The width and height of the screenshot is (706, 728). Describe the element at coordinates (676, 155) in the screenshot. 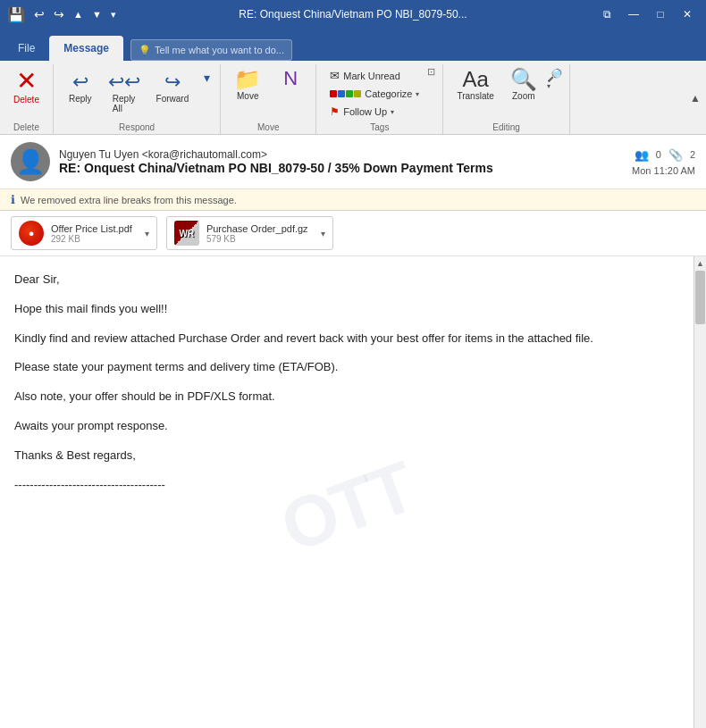

I see `paperclip-icon: 📎` at that location.